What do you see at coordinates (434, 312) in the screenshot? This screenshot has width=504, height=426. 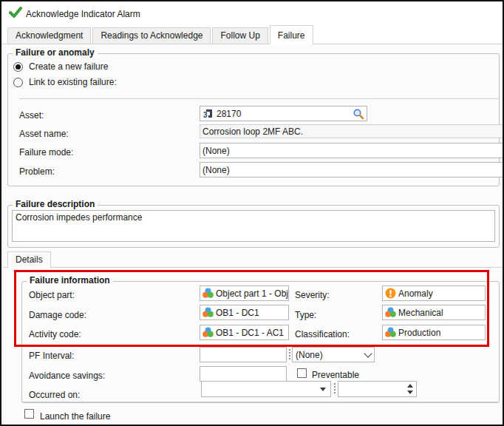 I see `type-field: Mechanical` at bounding box center [434, 312].